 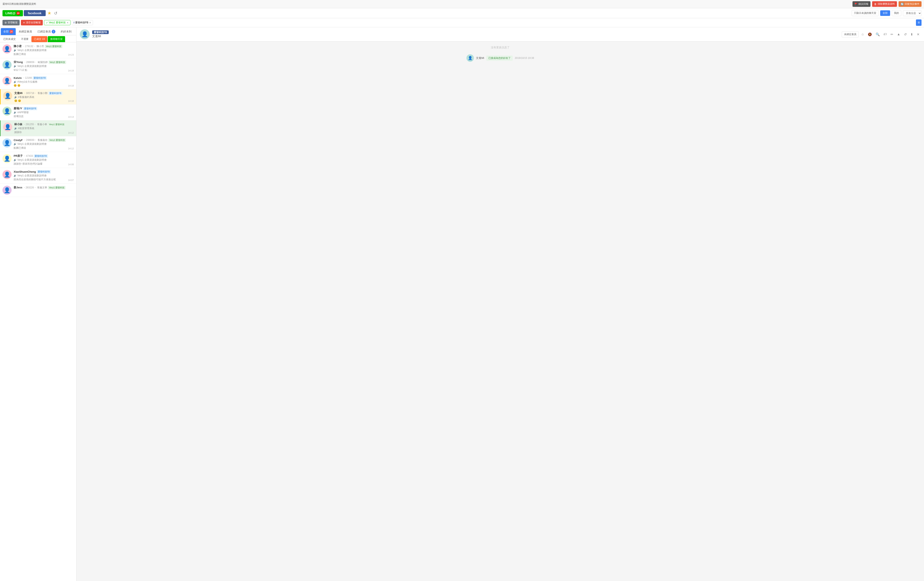 What do you see at coordinates (18, 188) in the screenshot?
I see `chat-name: 姜Jess` at bounding box center [18, 188].